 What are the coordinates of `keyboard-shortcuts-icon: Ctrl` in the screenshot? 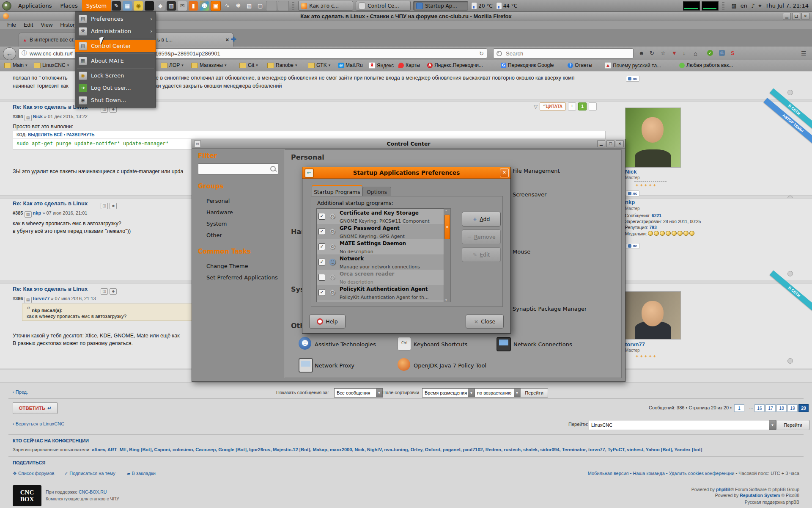 It's located at (404, 344).